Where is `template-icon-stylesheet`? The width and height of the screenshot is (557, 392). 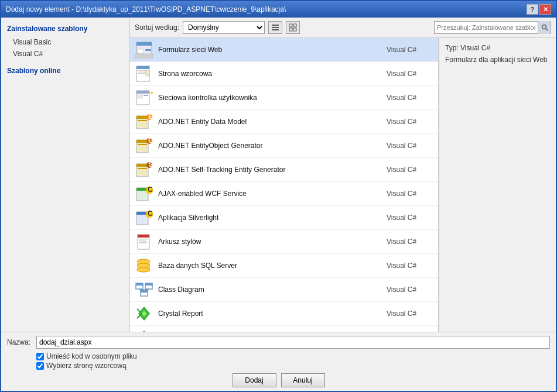
template-icon-stylesheet is located at coordinates (144, 242).